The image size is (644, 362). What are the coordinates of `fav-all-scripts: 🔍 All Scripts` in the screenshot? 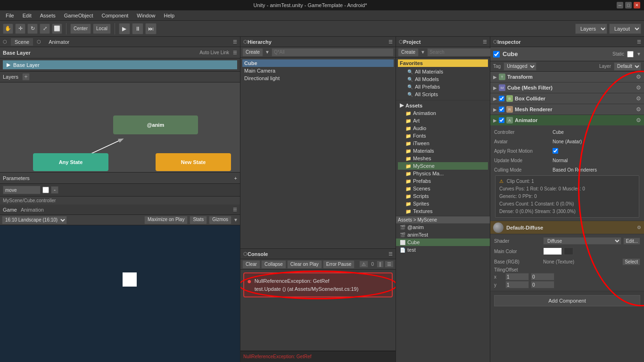 It's located at (443, 94).